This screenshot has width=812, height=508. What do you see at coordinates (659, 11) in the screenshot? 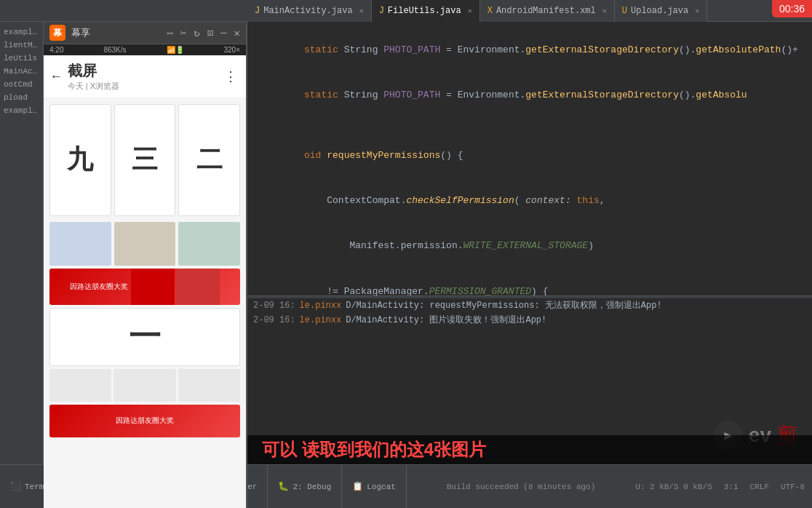
I see `tab-label4: Upload.java` at bounding box center [659, 11].